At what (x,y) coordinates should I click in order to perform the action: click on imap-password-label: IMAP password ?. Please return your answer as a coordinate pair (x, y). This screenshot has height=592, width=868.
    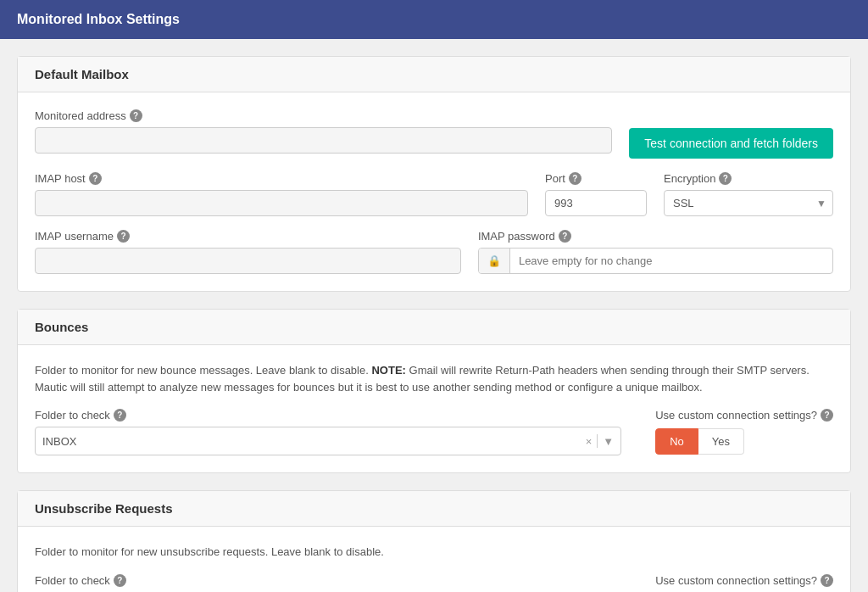
    Looking at the image, I should click on (656, 236).